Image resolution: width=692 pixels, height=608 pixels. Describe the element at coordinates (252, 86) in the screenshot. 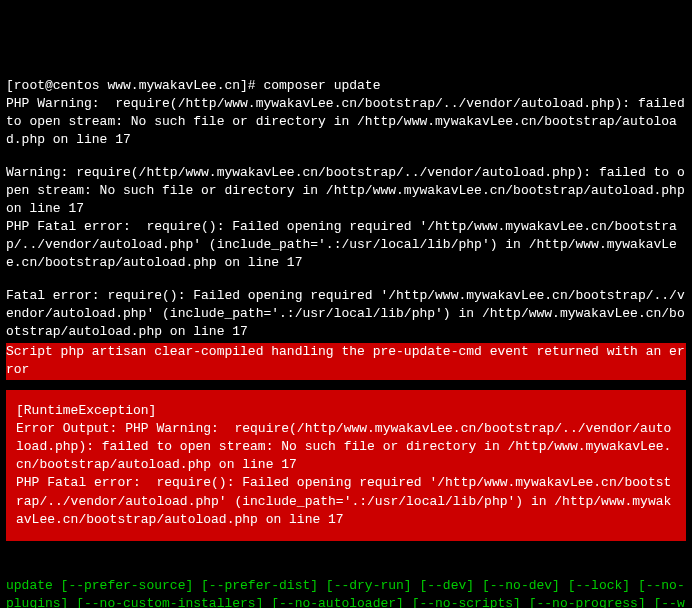

I see `prompt-suffix: ]#` at that location.